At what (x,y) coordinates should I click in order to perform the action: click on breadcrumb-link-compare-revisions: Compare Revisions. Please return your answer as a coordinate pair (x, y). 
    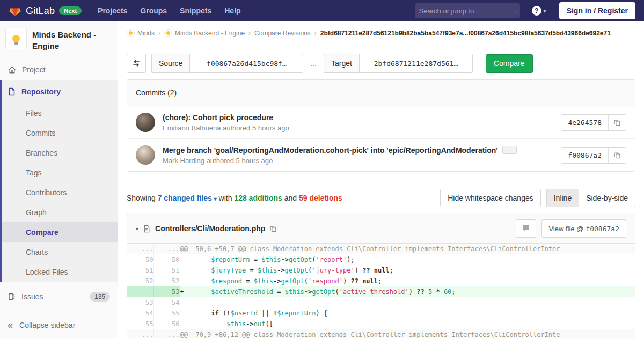
    Looking at the image, I should click on (282, 33).